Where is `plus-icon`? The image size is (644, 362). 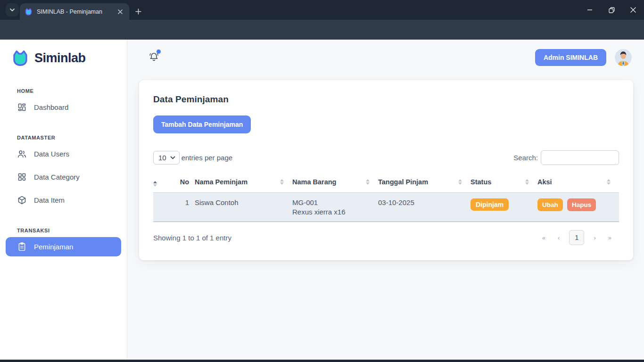
plus-icon is located at coordinates (139, 11).